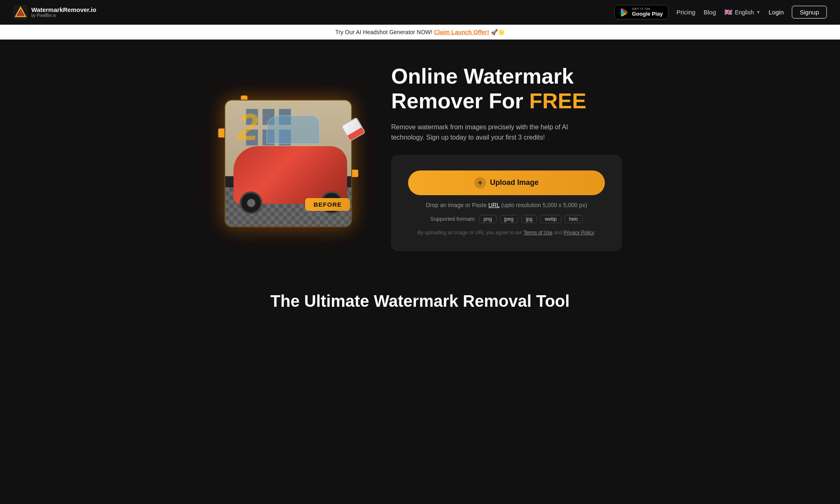  Describe the element at coordinates (721, 12) in the screenshot. I see `navbar-right: GET IT ON Google Play Pricing Blog 🇬🇧 En…` at that location.